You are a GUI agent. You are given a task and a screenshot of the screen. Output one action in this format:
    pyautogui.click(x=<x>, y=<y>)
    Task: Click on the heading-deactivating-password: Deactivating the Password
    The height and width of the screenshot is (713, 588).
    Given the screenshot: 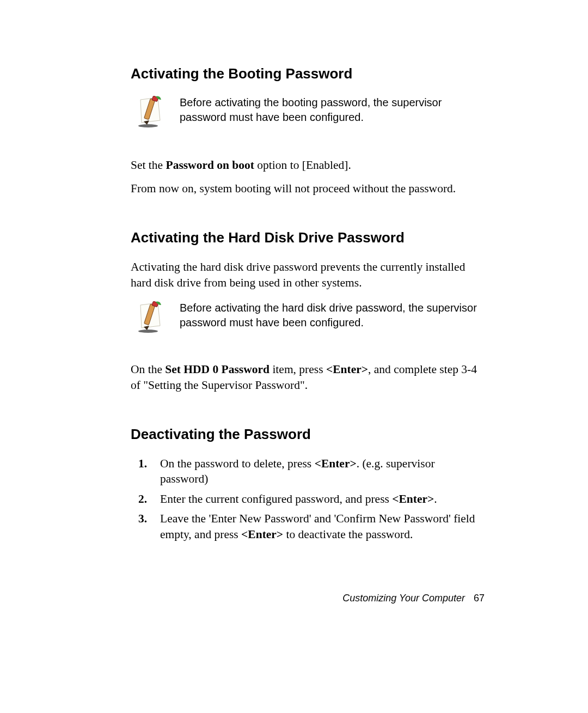 What is the action you would take?
    pyautogui.click(x=308, y=435)
    